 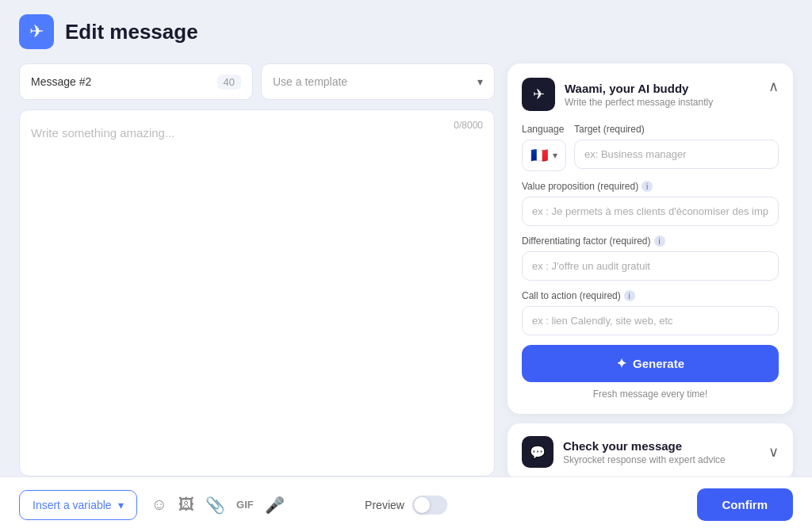 I want to click on check-message-title: Check your message, so click(x=644, y=446).